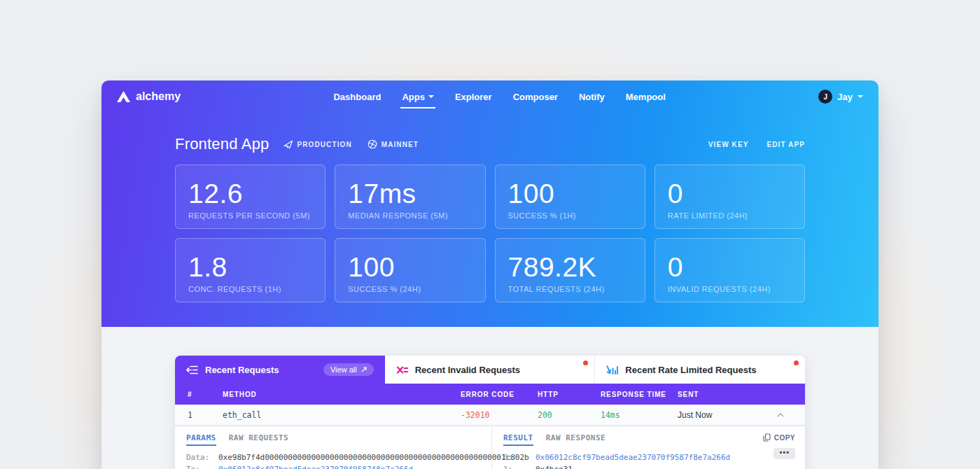 This screenshot has width=980, height=469. I want to click on avatar: J, so click(825, 97).